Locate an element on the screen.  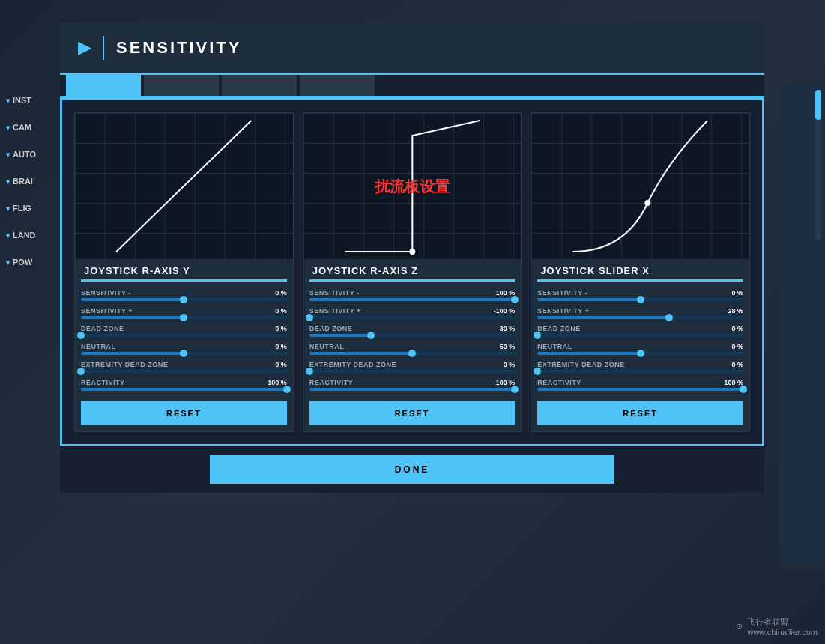
param-value-reactivity-2: 100 % is located at coordinates (500, 383).